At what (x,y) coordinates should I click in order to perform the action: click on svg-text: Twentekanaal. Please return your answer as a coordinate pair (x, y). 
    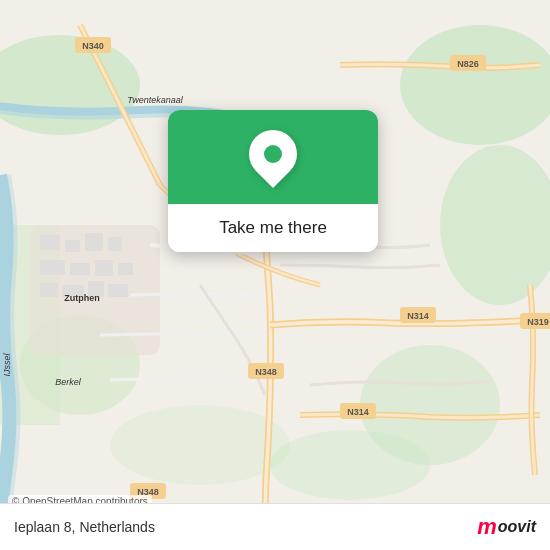
    Looking at the image, I should click on (155, 100).